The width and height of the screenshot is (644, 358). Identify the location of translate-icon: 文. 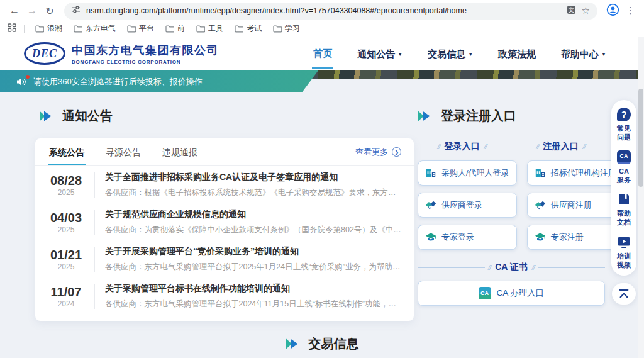
(571, 11).